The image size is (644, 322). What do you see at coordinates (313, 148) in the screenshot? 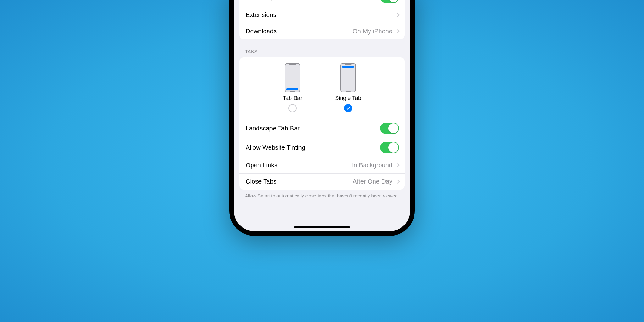
I see `allow-tinting-label: Allow Website Tinting` at bounding box center [313, 148].